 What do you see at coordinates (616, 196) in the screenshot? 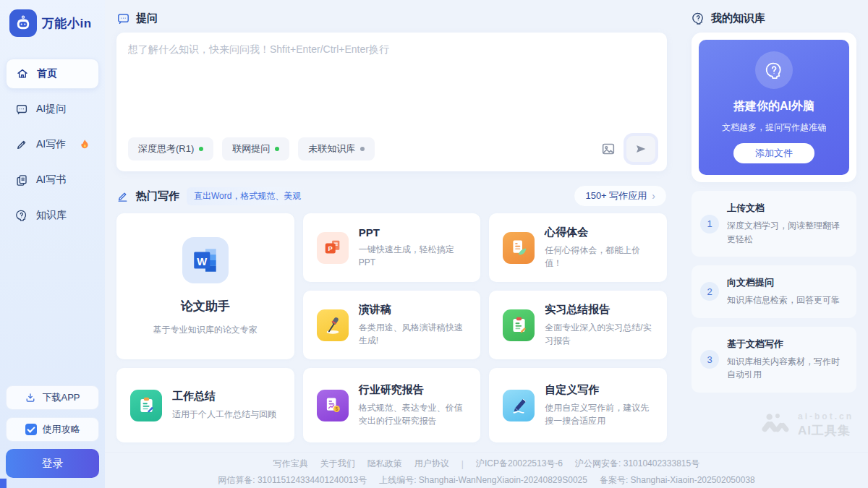
I see `more-apps-label: 150+ 写作应用` at bounding box center [616, 196].